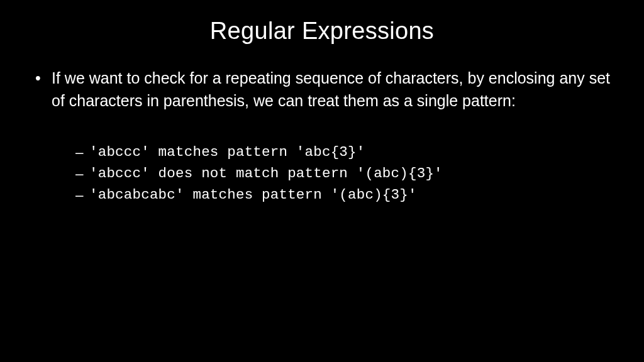 The width and height of the screenshot is (644, 362). I want to click on list-item: 'abccc' does not match pattern '(abc){3}…, so click(344, 174).